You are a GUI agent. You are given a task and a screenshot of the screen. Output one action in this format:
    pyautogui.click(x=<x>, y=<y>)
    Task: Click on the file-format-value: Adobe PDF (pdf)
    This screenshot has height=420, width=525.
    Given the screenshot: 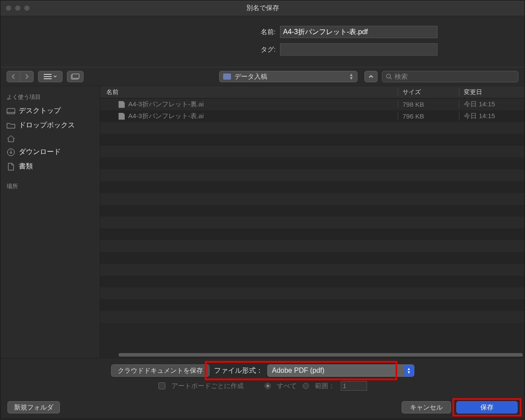 What is the action you would take?
    pyautogui.click(x=298, y=371)
    